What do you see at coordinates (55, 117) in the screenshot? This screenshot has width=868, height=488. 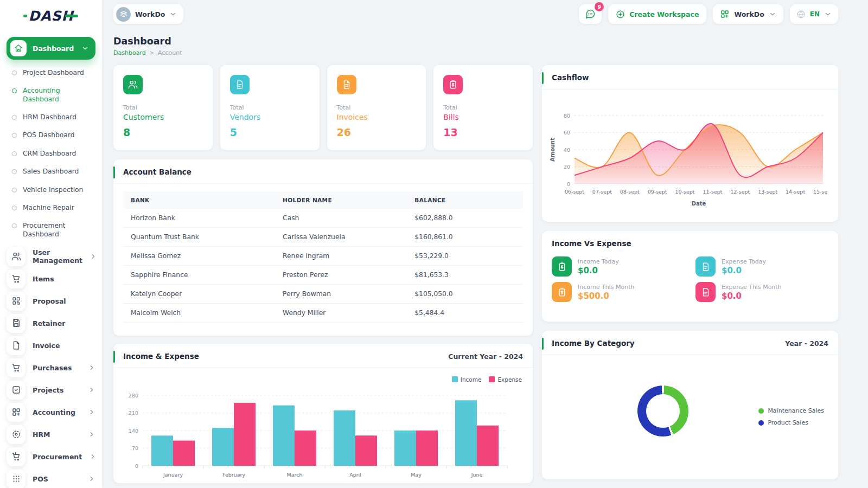 I see `sidebar-subitem-hrm-dashboard: HRM Dashboard` at bounding box center [55, 117].